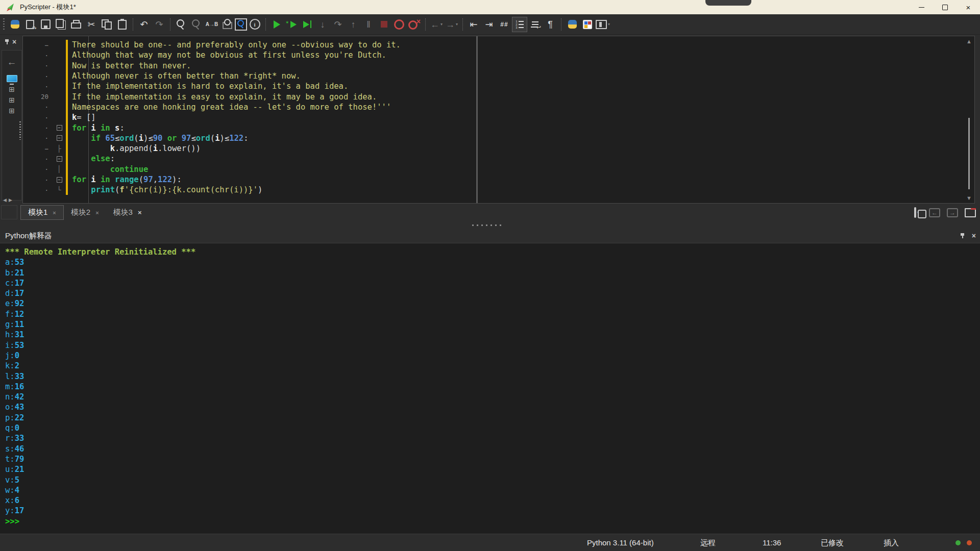 This screenshot has height=551, width=980. What do you see at coordinates (110, 138) in the screenshot?
I see `code-token: 65` at bounding box center [110, 138].